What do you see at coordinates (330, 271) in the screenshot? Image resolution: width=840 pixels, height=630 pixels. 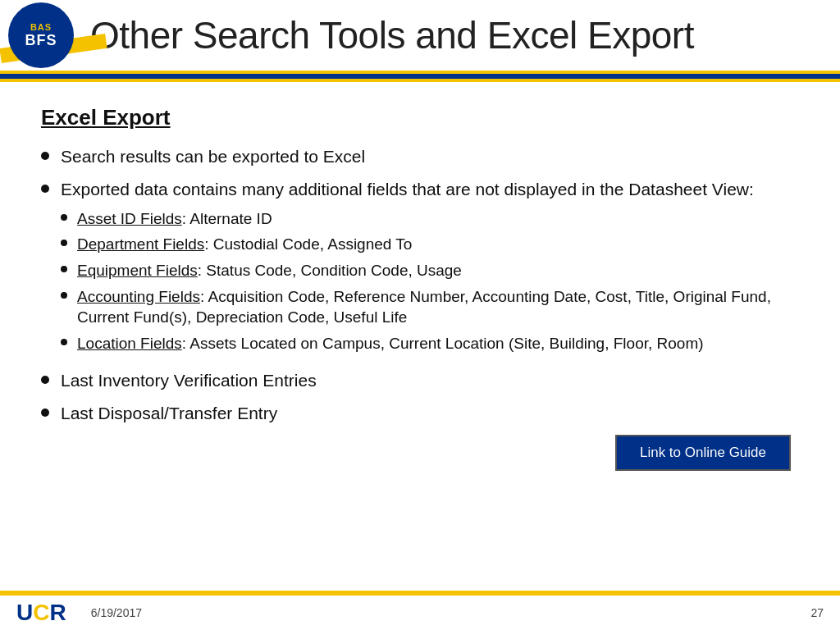 I see `term-detail: : Status Code, Condition Code, Usage` at bounding box center [330, 271].